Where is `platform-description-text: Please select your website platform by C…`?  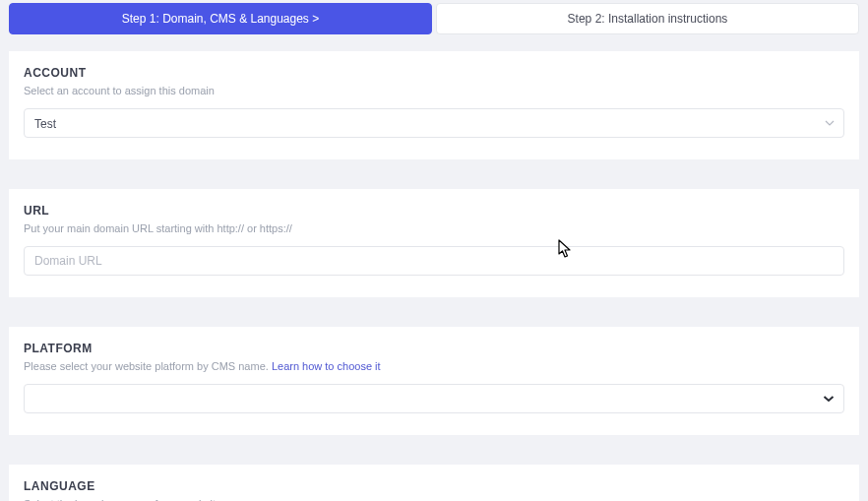
platform-description-text: Please select your website platform by C… is located at coordinates (148, 366).